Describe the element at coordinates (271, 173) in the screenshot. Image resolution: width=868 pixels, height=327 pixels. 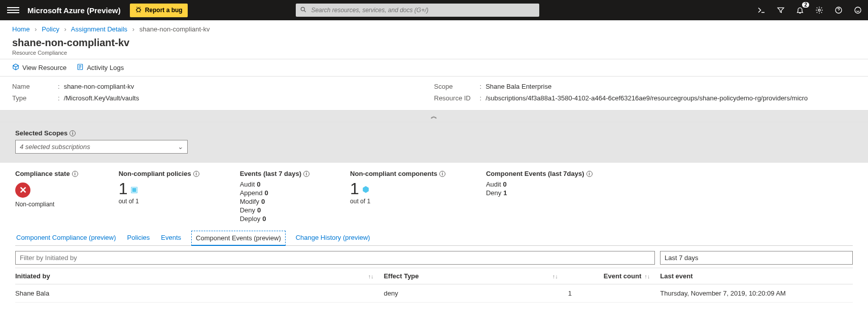
I see `events7-label: Events (last 7 days)` at that location.